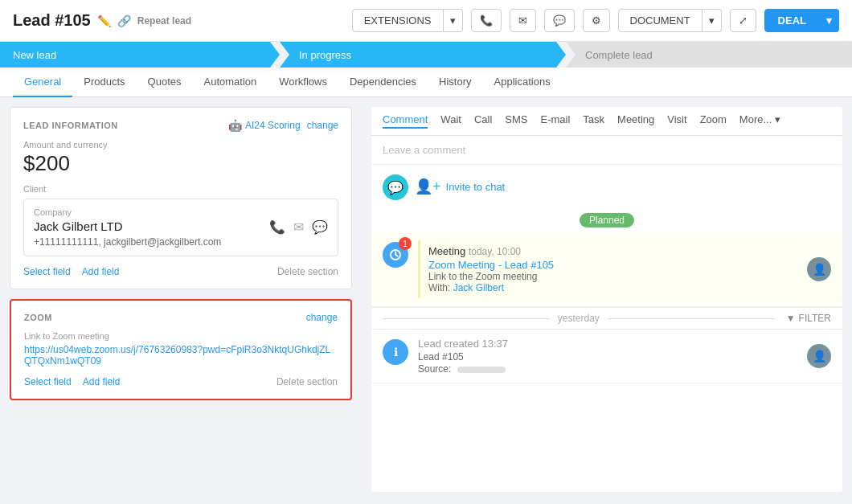 The image size is (852, 504). What do you see at coordinates (453, 21) in the screenshot?
I see `extensions-dropdown: ▾` at bounding box center [453, 21].